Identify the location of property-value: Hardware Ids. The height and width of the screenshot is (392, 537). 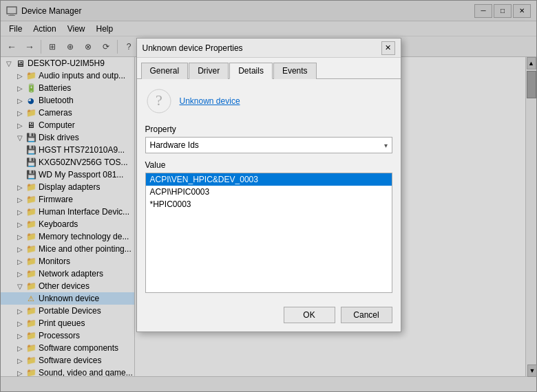
(175, 145).